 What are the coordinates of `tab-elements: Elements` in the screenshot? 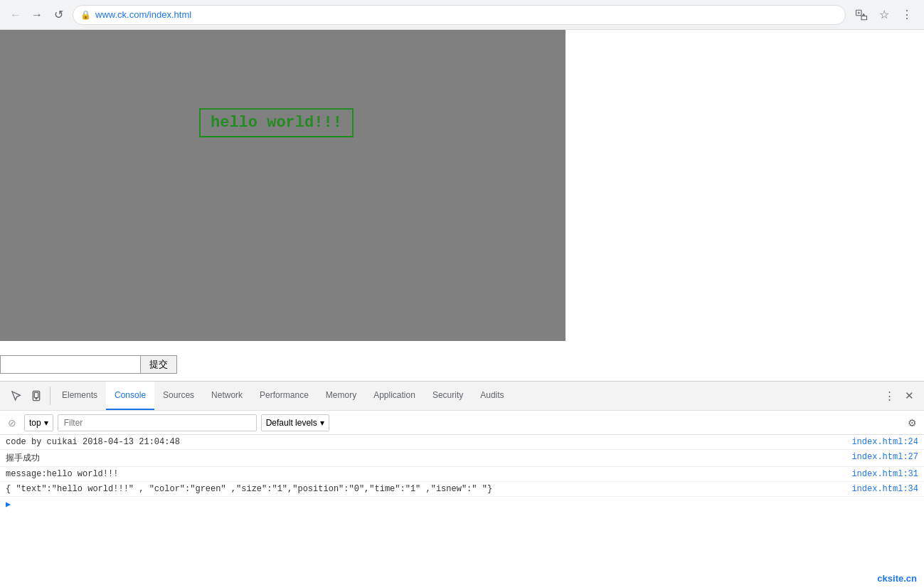 It's located at (80, 396).